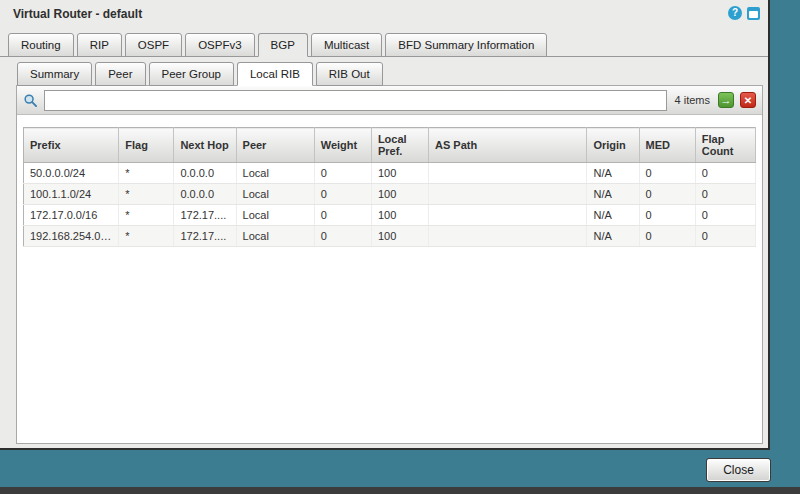  I want to click on close-button: Close, so click(738, 470).